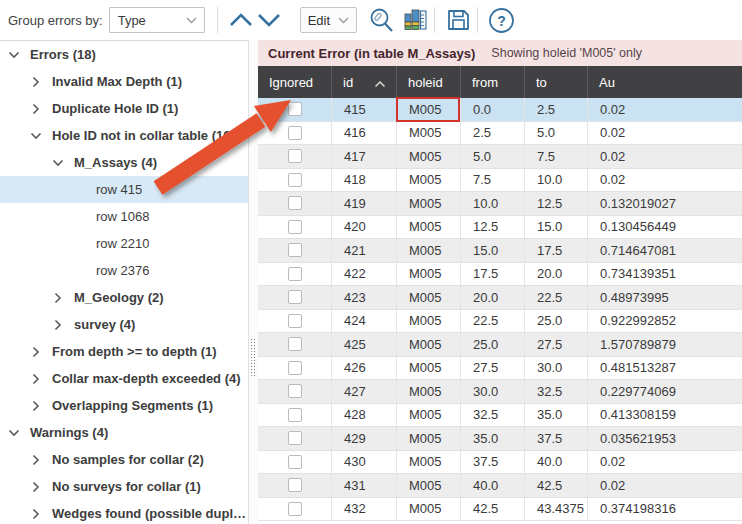  What do you see at coordinates (550, 392) in the screenshot?
I see `to-value: 32.5` at bounding box center [550, 392].